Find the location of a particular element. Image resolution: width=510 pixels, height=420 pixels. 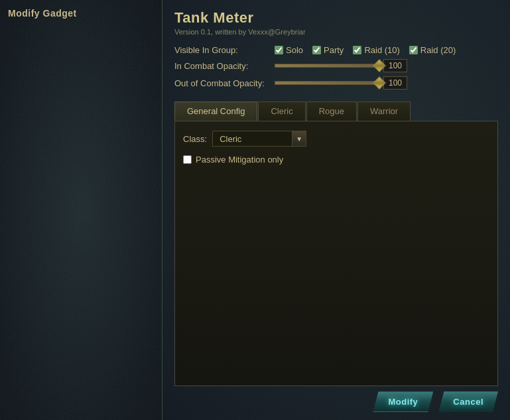

in-combat-opacity-row: In Combat Opacity: is located at coordinates (336, 66).